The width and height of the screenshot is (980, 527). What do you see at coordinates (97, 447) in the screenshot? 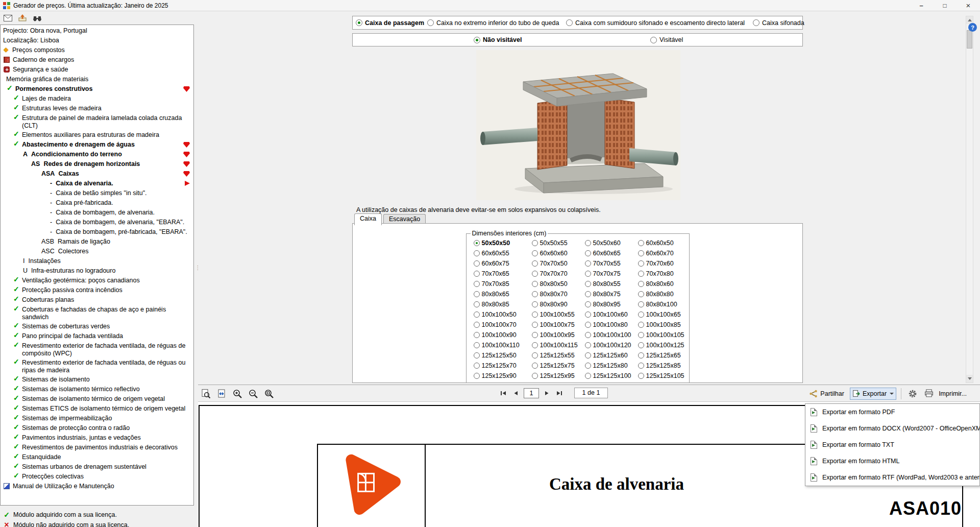
I see `tree-item: Revestimentos de pavimentos industriais …` at bounding box center [97, 447].